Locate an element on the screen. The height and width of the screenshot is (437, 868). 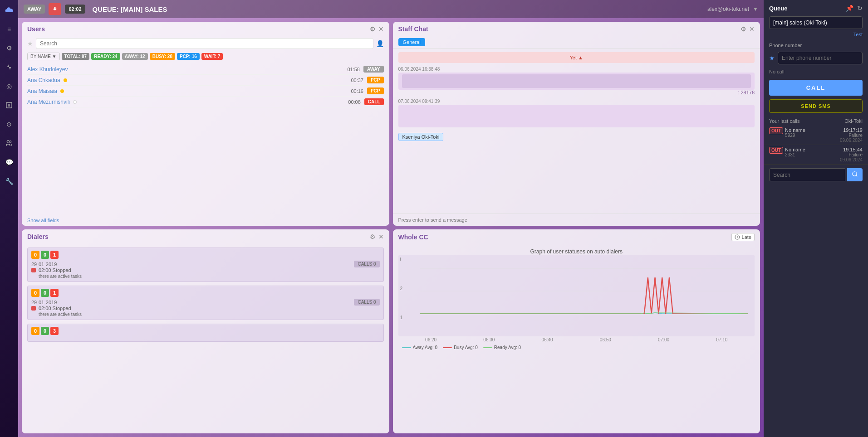
user-email: alex@oki-toki.net is located at coordinates (728, 9).